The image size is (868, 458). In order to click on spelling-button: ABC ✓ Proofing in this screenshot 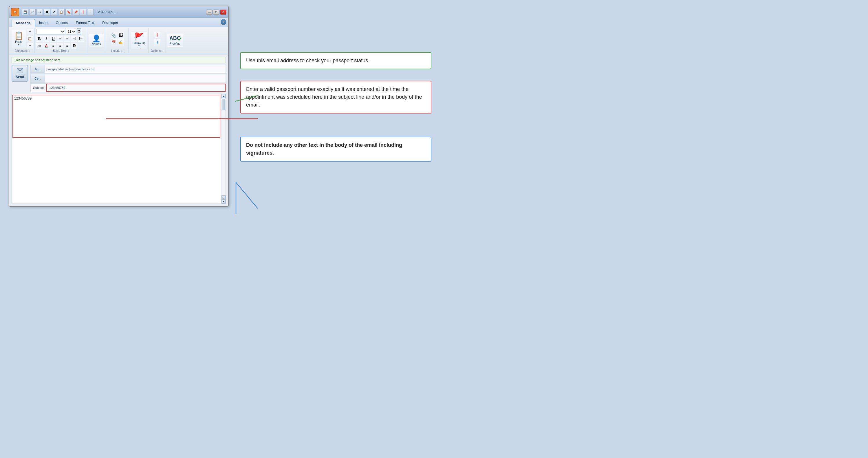, I will do `click(175, 40)`.